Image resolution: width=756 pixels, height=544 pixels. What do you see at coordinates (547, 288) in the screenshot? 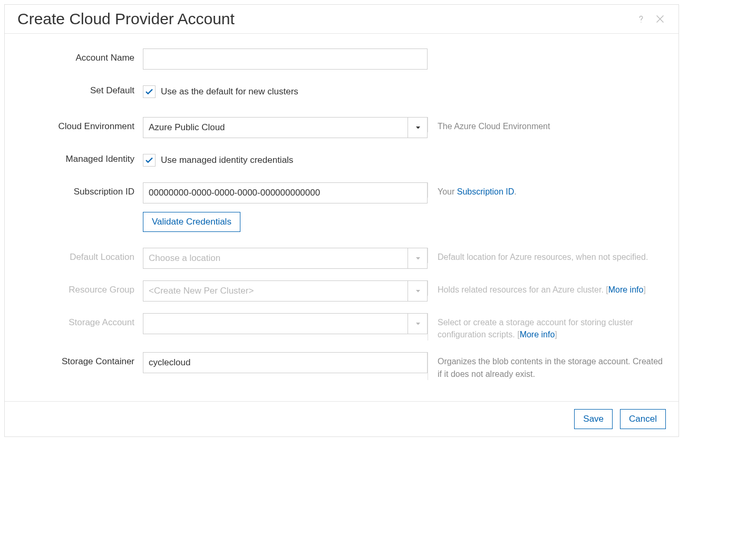
I see `help-resource-group: Holds related resources for an Azure clu…` at bounding box center [547, 288].